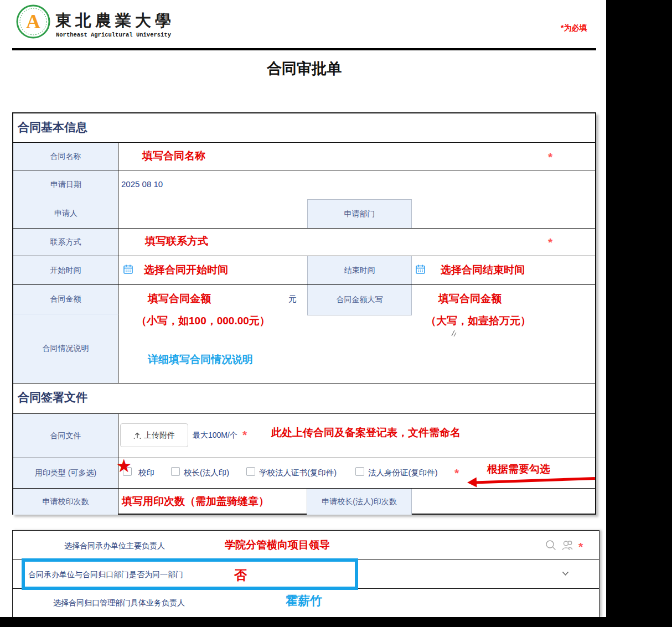  What do you see at coordinates (470, 299) in the screenshot?
I see `hint-amount-caps: 填写合同金额` at bounding box center [470, 299].